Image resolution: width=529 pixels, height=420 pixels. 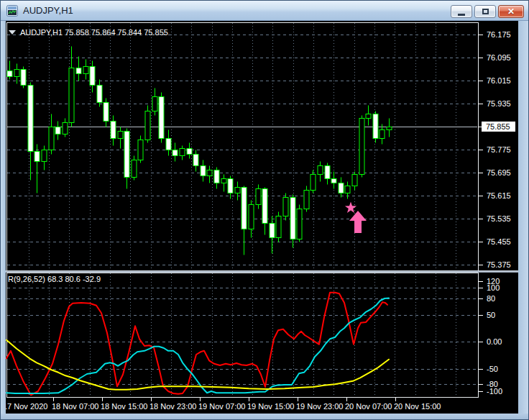 What do you see at coordinates (3, 220) in the screenshot?
I see `window-border-left` at bounding box center [3, 220].